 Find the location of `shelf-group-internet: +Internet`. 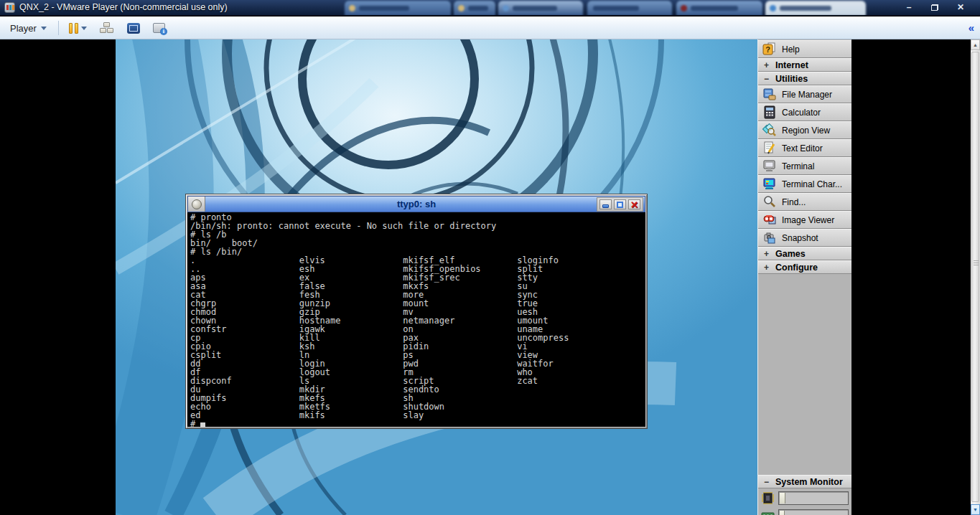

shelf-group-internet: +Internet is located at coordinates (805, 65).